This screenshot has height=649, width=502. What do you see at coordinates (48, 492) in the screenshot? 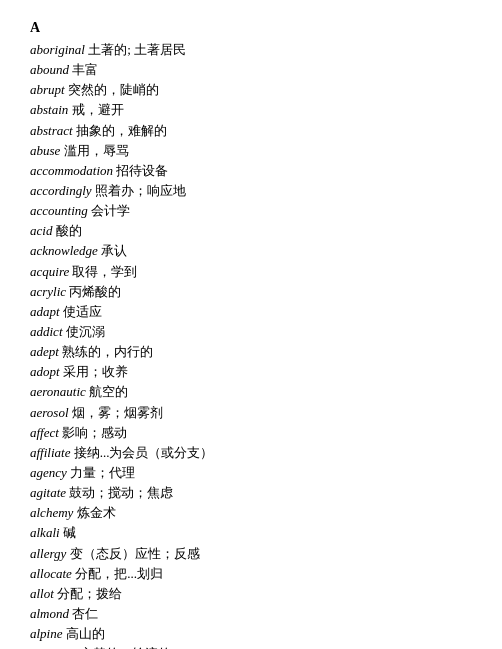
I see `word-term: agitate` at bounding box center [48, 492].